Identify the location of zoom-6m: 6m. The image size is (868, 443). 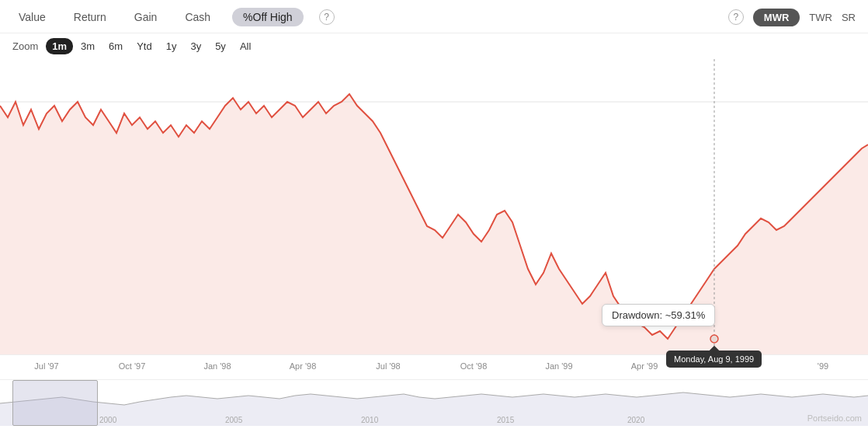
(116, 47).